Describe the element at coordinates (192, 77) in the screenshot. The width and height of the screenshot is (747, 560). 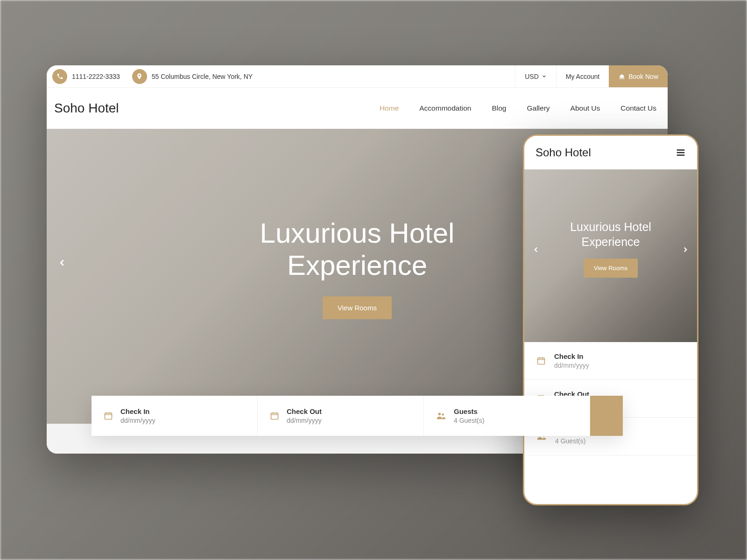
I see `address-item: 55 Columbus Circle, New York, NY` at that location.